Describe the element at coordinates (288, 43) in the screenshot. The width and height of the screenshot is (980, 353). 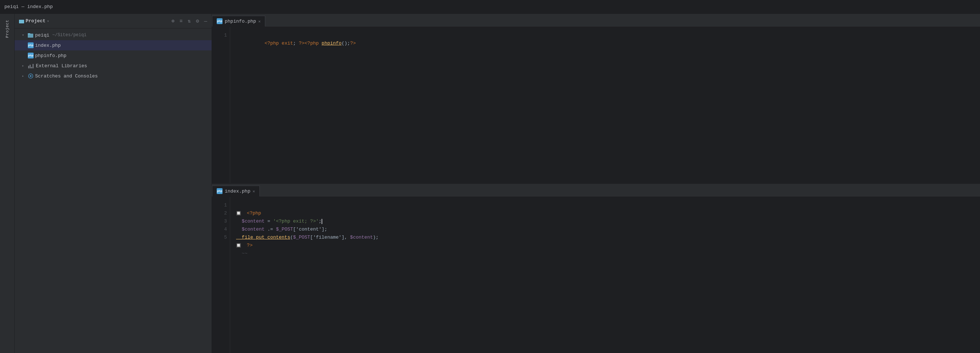
I see `code-exit: exit` at that location.